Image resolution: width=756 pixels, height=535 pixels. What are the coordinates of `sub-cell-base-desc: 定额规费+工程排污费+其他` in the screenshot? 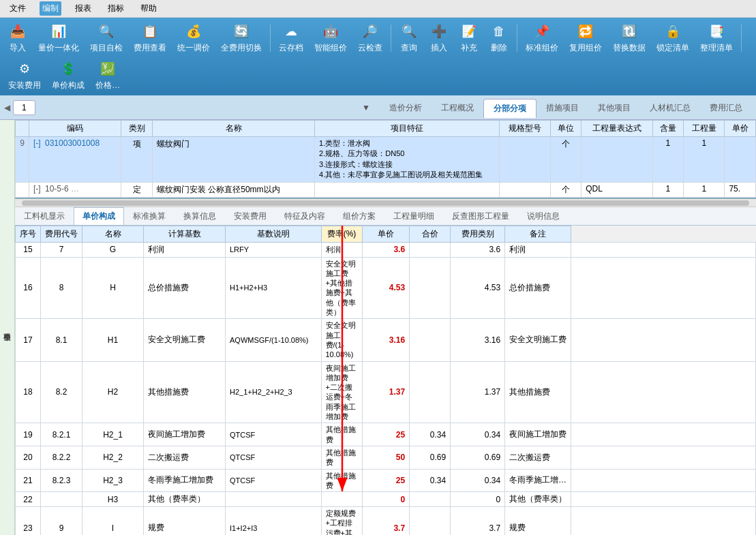 It's located at (342, 521).